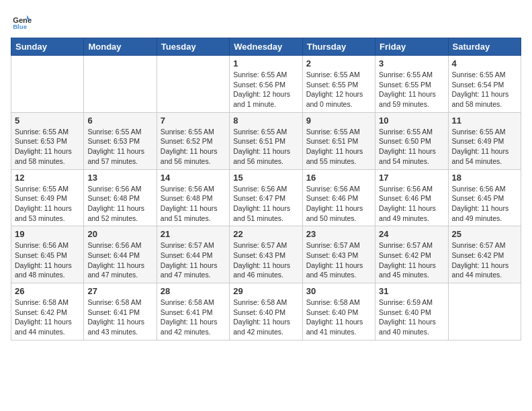 This screenshot has height=411, width=532. What do you see at coordinates (266, 197) in the screenshot?
I see `calendar-cell: 15Sunrise: 6:56 AMSunset: 6:47 PMDayligh…` at bounding box center [266, 197].